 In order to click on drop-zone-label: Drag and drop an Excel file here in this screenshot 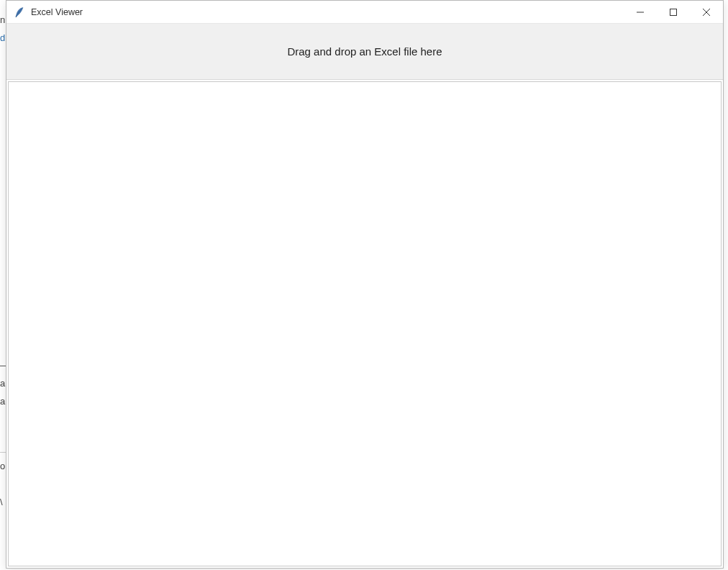, I will do `click(364, 52)`.